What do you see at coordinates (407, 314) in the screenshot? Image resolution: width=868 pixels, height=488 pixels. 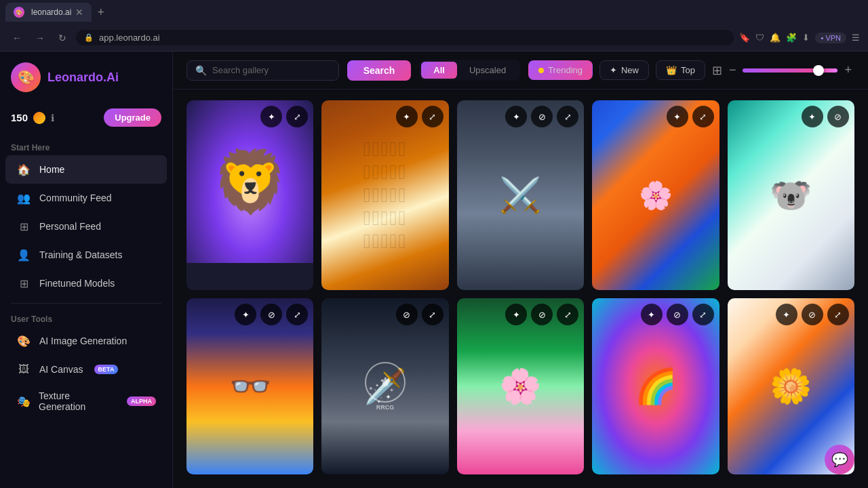 I see `slash-btn-7: ⊘` at bounding box center [407, 314].